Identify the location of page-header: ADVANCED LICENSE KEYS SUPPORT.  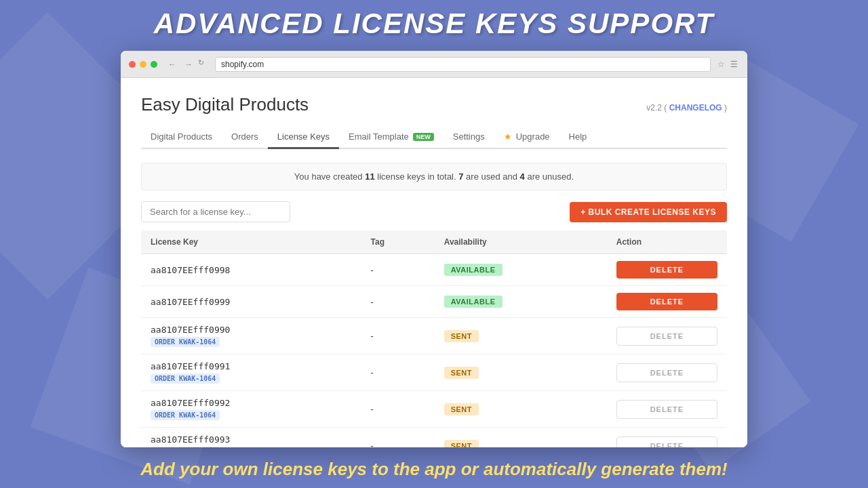
(434, 24).